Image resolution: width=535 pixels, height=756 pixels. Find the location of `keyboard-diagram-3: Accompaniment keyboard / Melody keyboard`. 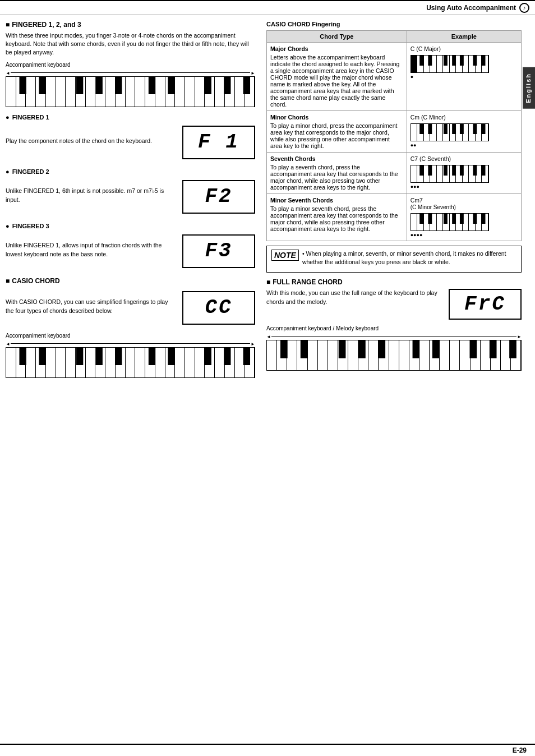

keyboard-diagram-3: Accompaniment keyboard / Melody keyboard is located at coordinates (394, 348).